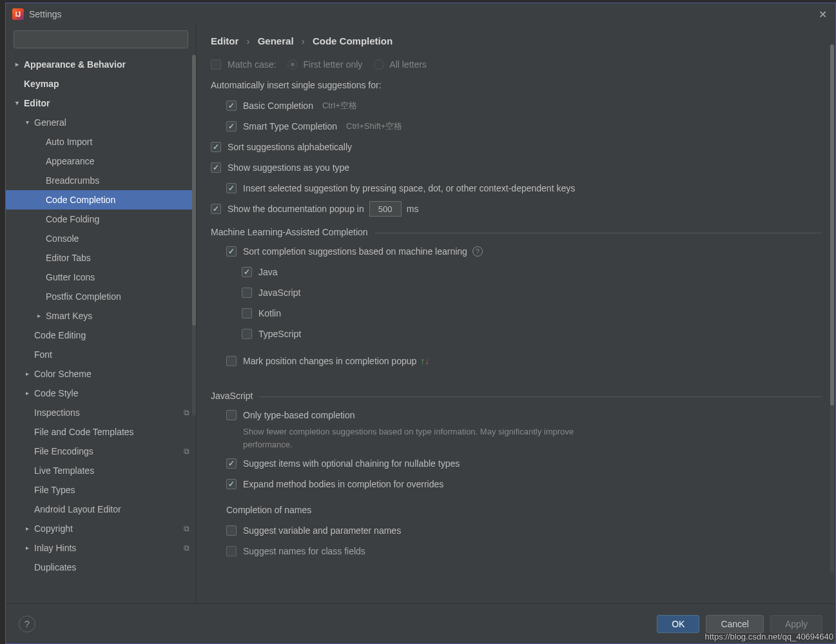 The height and width of the screenshot is (644, 836). Describe the element at coordinates (231, 251) in the screenshot. I see `ml-sort-checkbox` at that location.